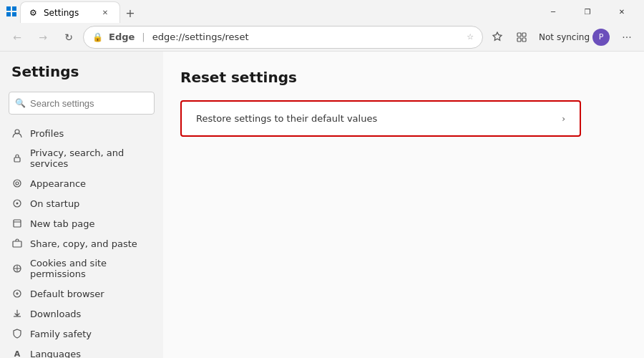 The width and height of the screenshot is (644, 358). Describe the element at coordinates (470, 37) in the screenshot. I see `star-icon: ☆` at that location.